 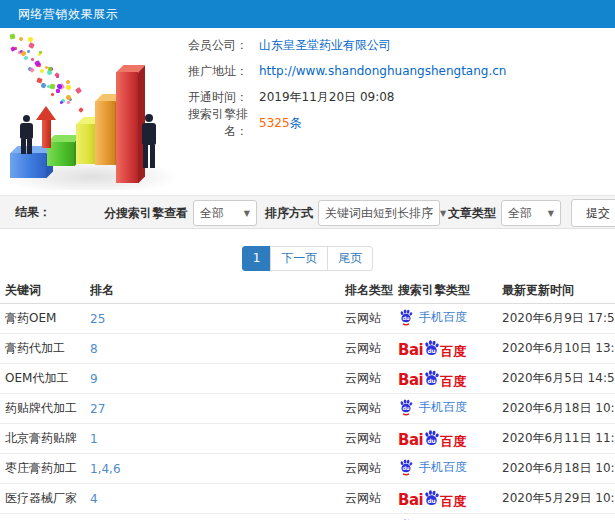 What do you see at coordinates (558, 379) in the screenshot?
I see `update-time-cell: 2020年6月5日 14:57` at bounding box center [558, 379].